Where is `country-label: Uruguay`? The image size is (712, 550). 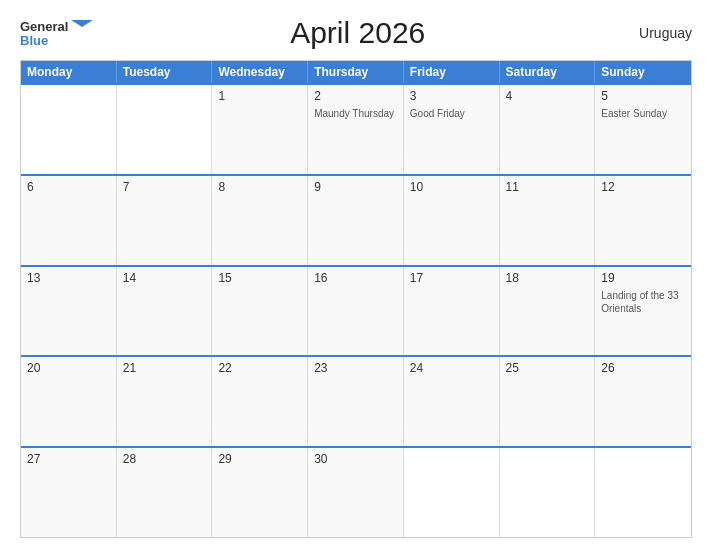
country-label: Uruguay is located at coordinates (657, 33).